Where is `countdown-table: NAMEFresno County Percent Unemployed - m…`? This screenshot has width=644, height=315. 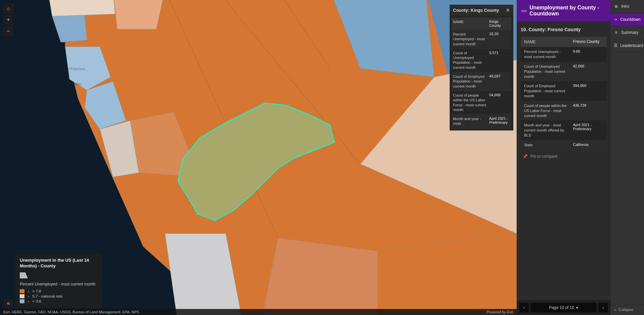 countdown-table: NAMEFresno County Percent Unemployed - m… is located at coordinates (564, 93).